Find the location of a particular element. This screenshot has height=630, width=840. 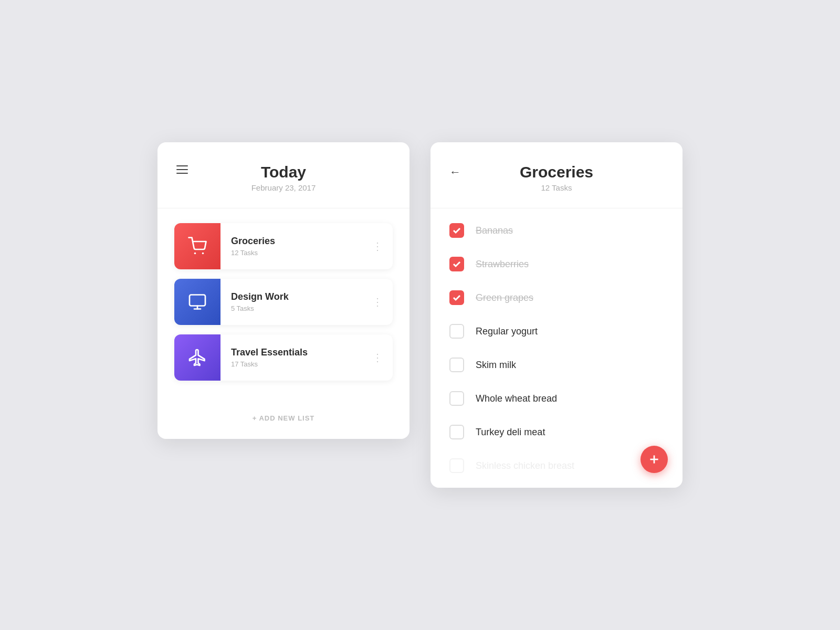

task-label-bananas: Bananas is located at coordinates (495, 231).